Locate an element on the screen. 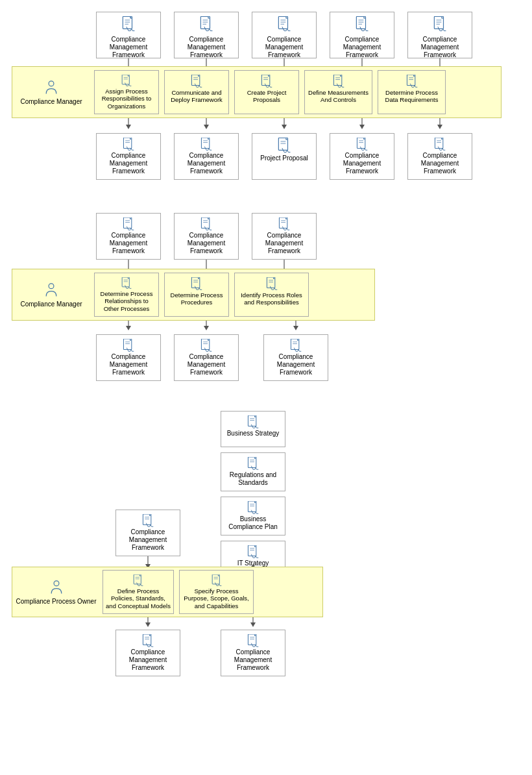  label-s1t2: Compliance Management Framework is located at coordinates (206, 47).